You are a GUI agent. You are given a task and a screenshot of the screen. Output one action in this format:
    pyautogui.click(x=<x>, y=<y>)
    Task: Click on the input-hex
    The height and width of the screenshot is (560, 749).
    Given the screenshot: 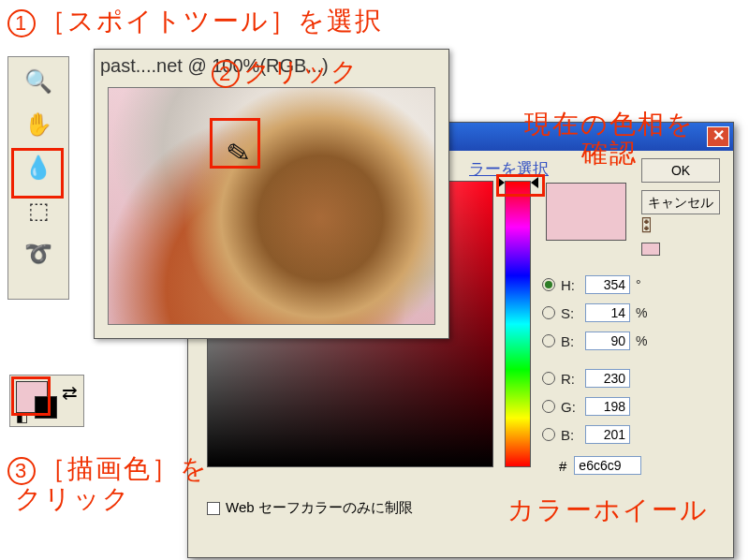 What is the action you would take?
    pyautogui.click(x=608, y=465)
    